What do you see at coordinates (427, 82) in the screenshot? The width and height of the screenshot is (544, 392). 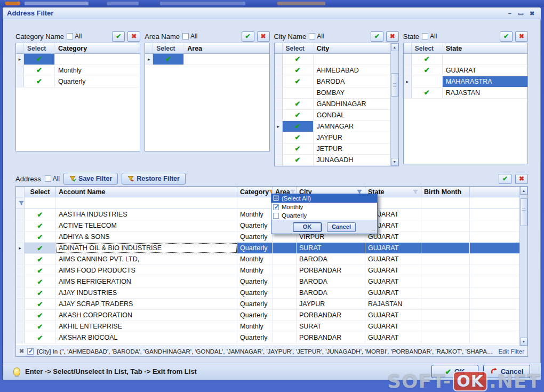 I see `select-cell` at bounding box center [427, 82].